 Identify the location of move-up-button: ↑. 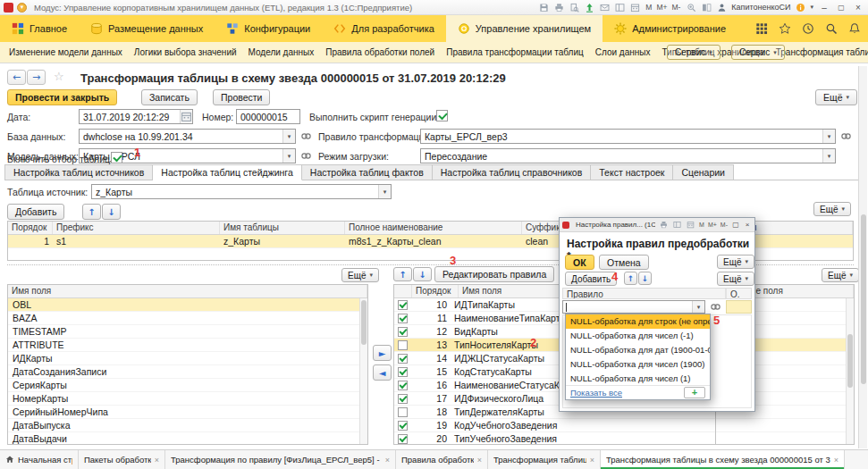
(91, 212).